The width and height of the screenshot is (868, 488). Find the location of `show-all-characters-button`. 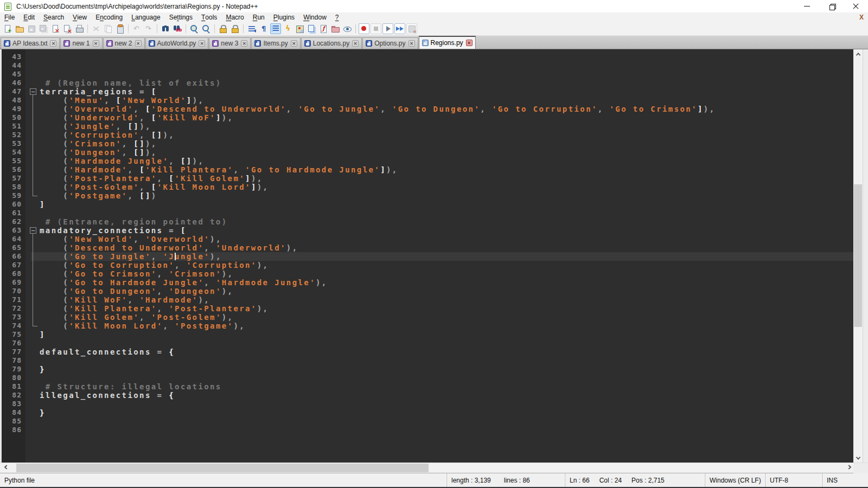

show-all-characters-button is located at coordinates (264, 29).